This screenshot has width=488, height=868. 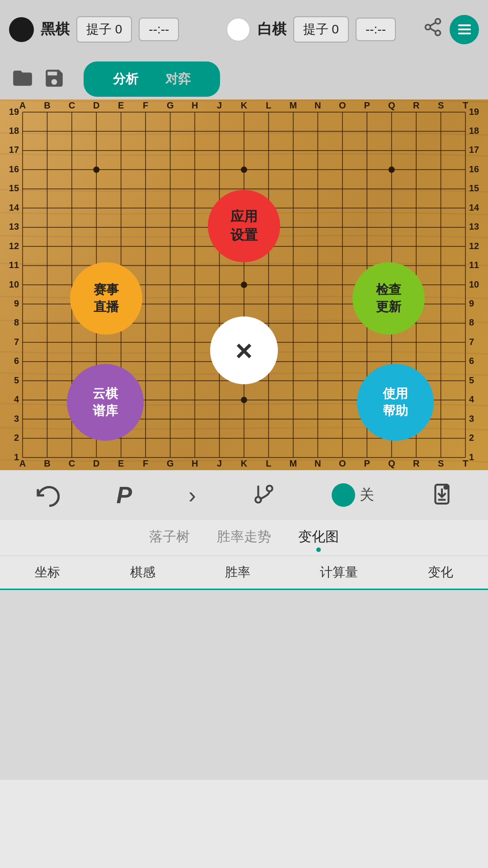 I want to click on undo-button, so click(x=47, y=495).